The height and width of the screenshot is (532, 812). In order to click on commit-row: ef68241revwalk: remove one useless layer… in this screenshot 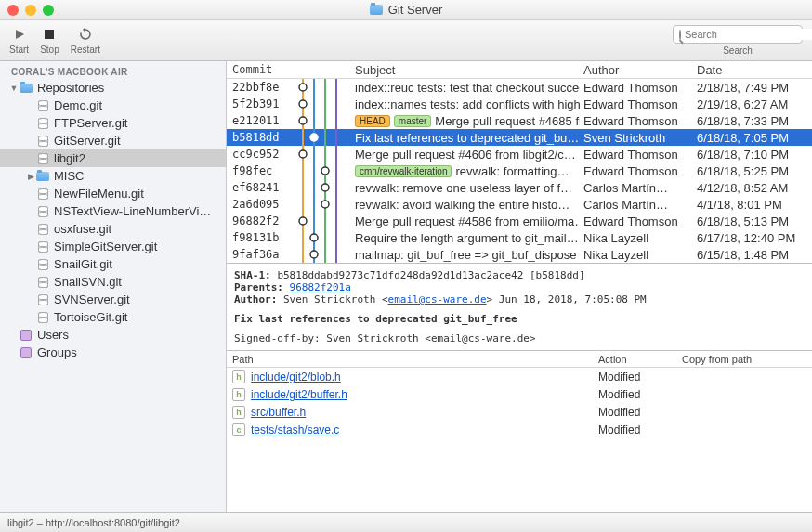, I will do `click(519, 188)`.